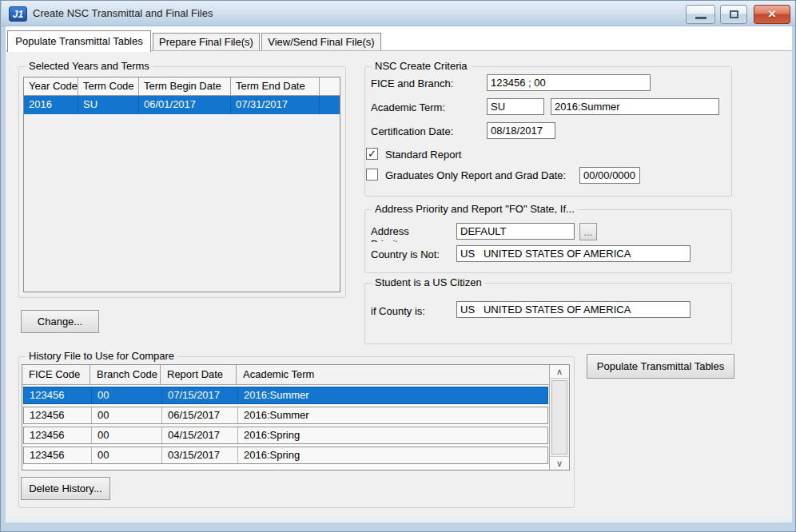 The height and width of the screenshot is (532, 796). What do you see at coordinates (734, 14) in the screenshot?
I see `maximize-icon` at bounding box center [734, 14].